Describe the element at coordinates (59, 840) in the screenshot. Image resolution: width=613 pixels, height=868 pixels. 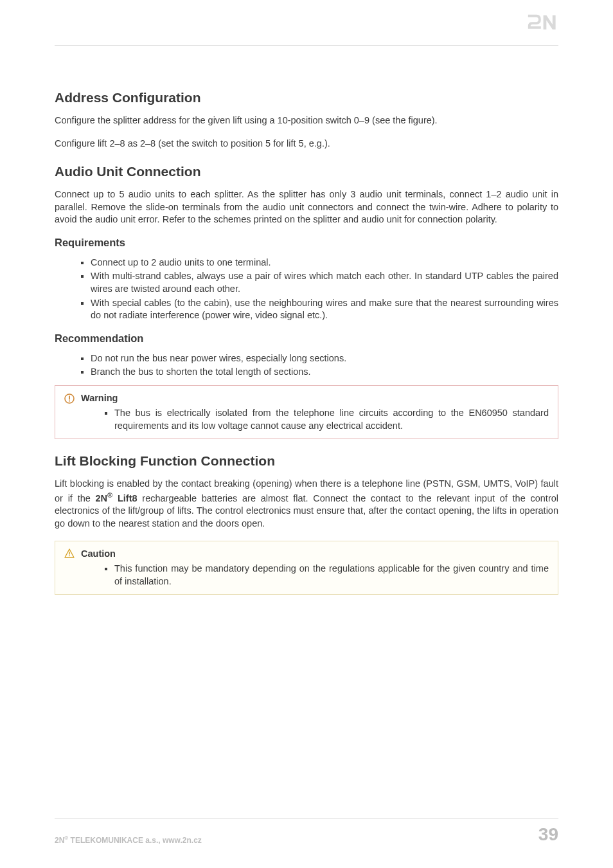
I see `footer-company-prefix: 2N` at that location.